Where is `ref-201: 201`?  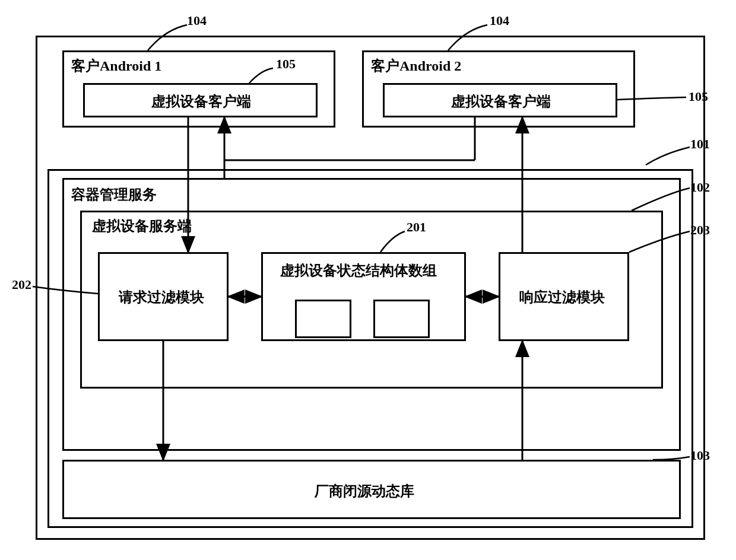 ref-201: 201 is located at coordinates (417, 227).